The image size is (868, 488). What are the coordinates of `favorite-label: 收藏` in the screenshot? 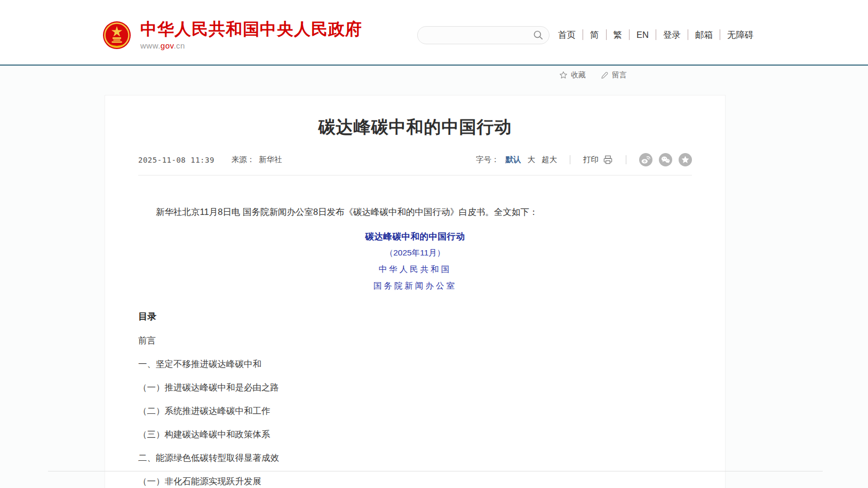 It's located at (578, 75).